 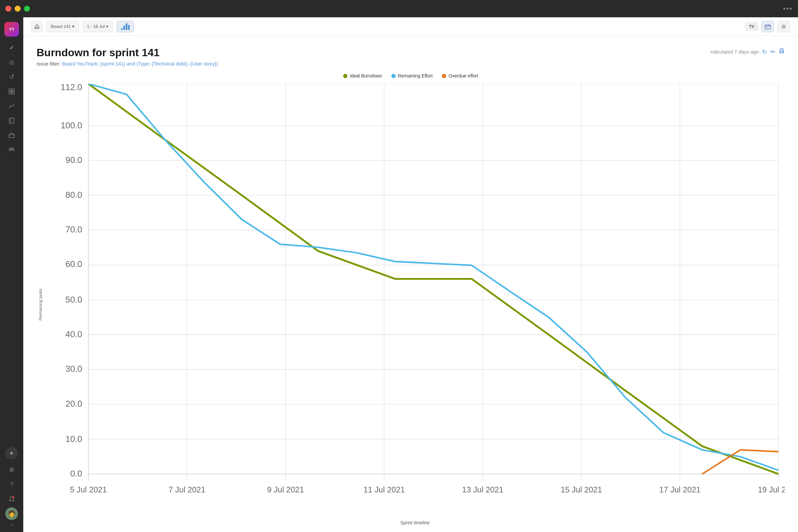 I want to click on svg-text: 60.0, so click(x=74, y=264).